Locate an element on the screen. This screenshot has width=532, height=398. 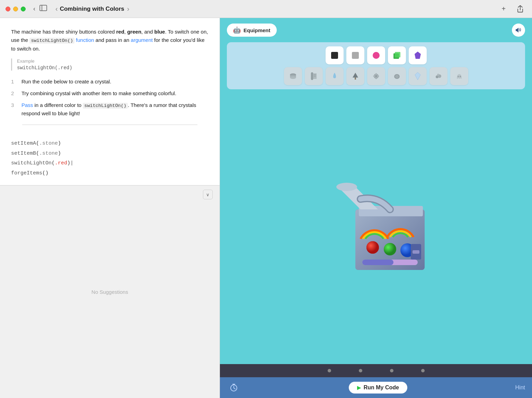
code-fn-setitema: setItemA is located at coordinates (24, 143).